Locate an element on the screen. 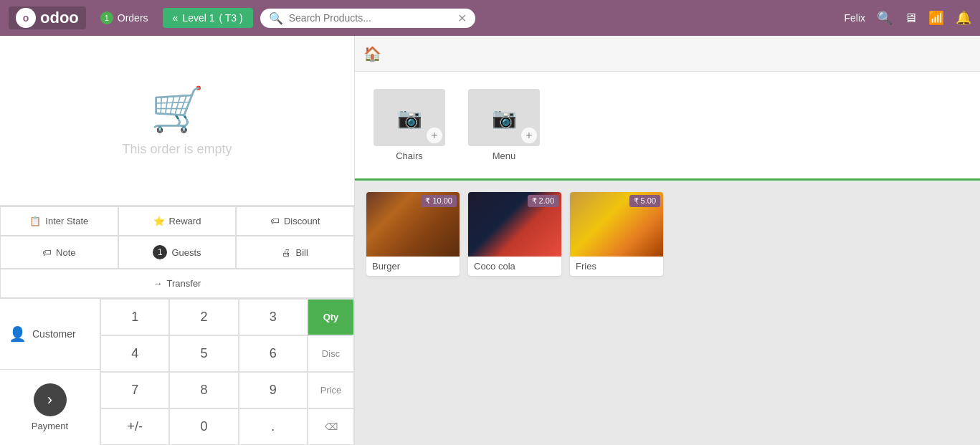 Image resolution: width=980 pixels, height=445 pixels. username-label: Felix is located at coordinates (855, 18).